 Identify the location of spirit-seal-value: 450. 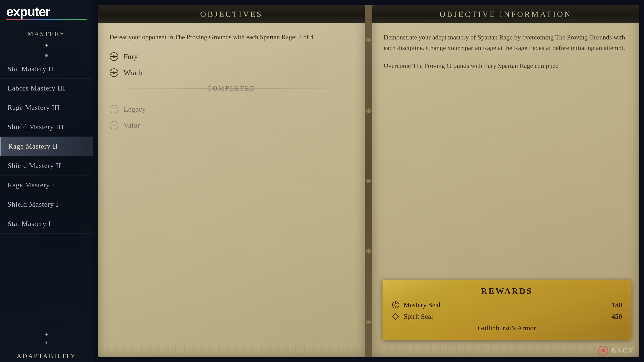
(617, 316).